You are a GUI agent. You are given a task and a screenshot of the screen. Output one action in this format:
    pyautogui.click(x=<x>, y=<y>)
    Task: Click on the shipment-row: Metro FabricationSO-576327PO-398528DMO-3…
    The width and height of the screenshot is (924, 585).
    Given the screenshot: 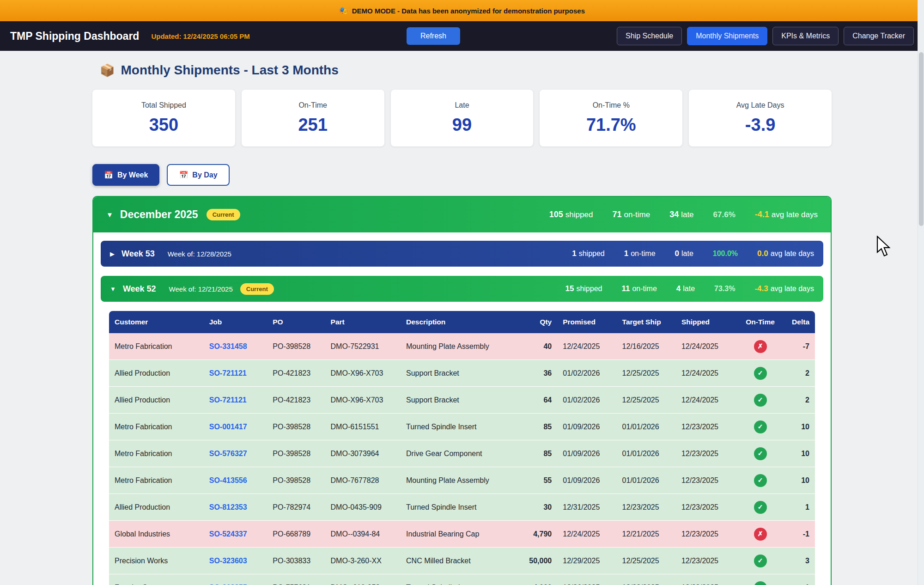 What is the action you would take?
    pyautogui.click(x=462, y=454)
    